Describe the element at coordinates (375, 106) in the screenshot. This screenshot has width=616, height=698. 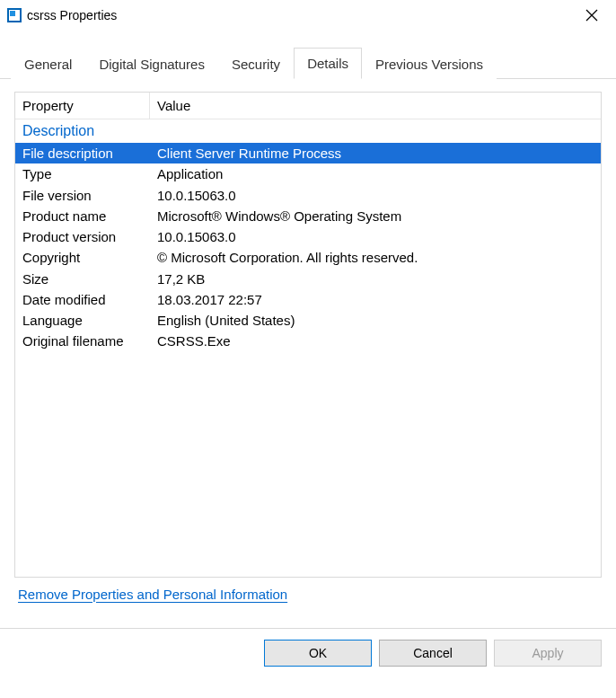
I see `column-header-value: Value` at that location.